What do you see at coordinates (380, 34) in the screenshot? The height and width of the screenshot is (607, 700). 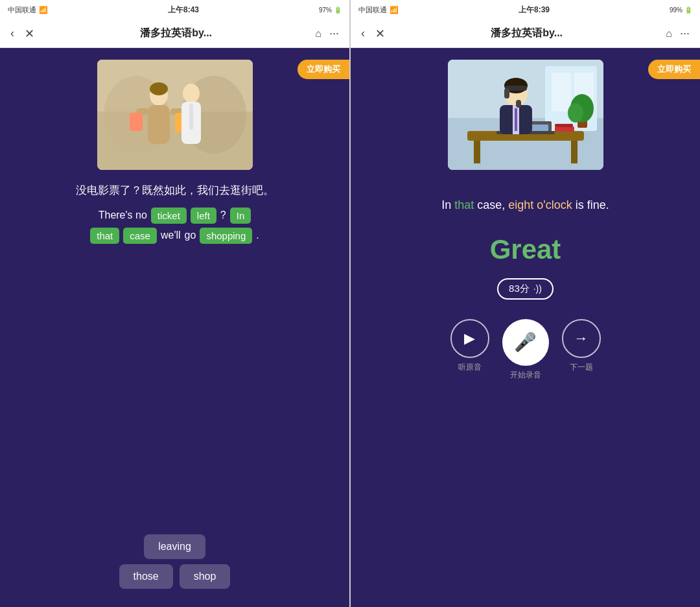 I see `close-button-right: ✕` at bounding box center [380, 34].